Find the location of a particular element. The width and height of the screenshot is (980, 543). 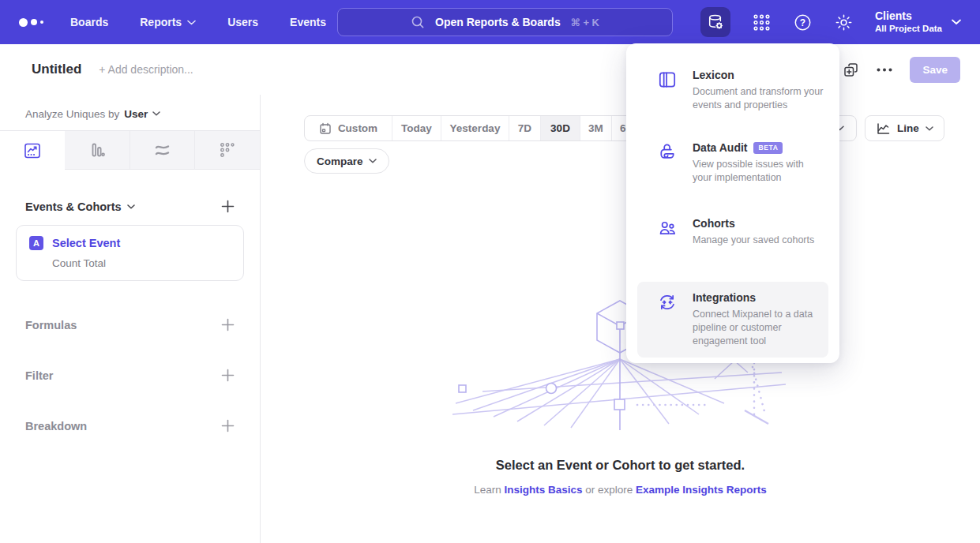

menu-item-title: Cohorts is located at coordinates (714, 223).